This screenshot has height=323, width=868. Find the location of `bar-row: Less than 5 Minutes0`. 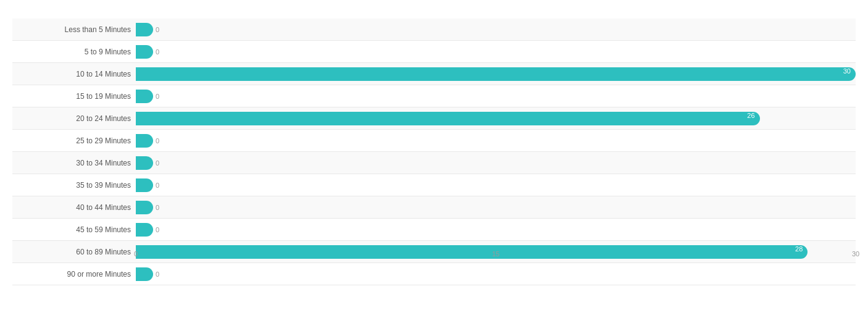

bar-row: Less than 5 Minutes0 is located at coordinates (434, 30).